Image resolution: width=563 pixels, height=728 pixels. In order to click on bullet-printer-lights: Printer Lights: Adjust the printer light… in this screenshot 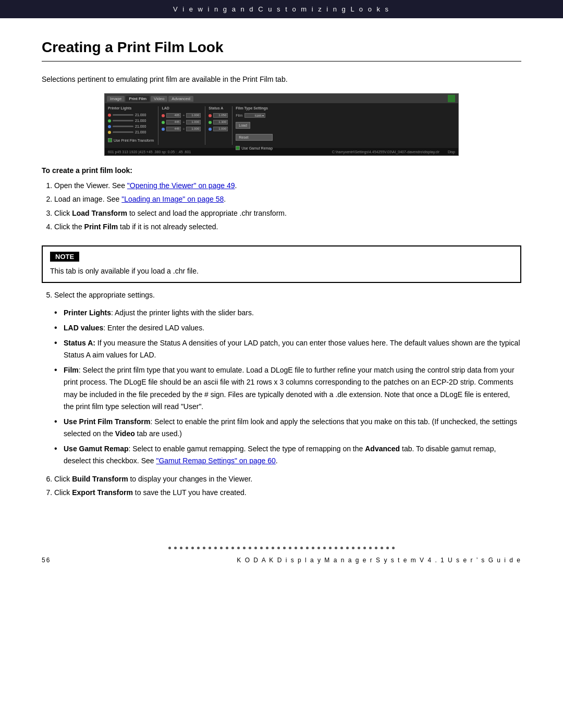, I will do `click(288, 313)`.